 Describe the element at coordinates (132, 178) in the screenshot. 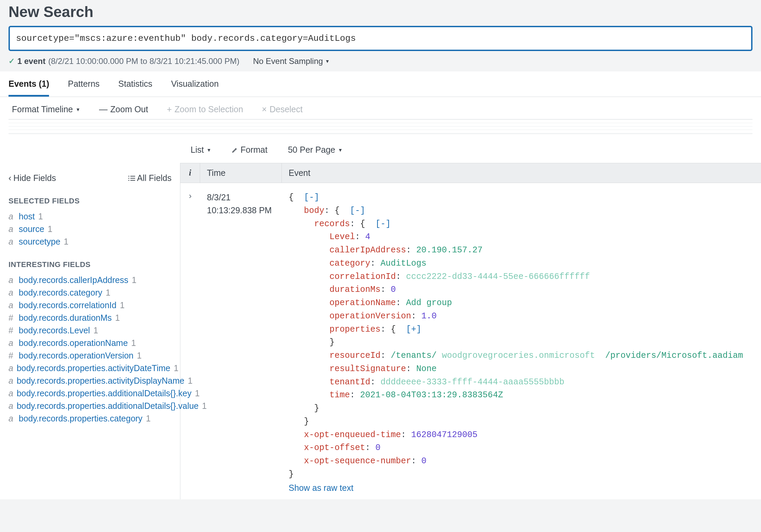

I see `list-icon` at that location.